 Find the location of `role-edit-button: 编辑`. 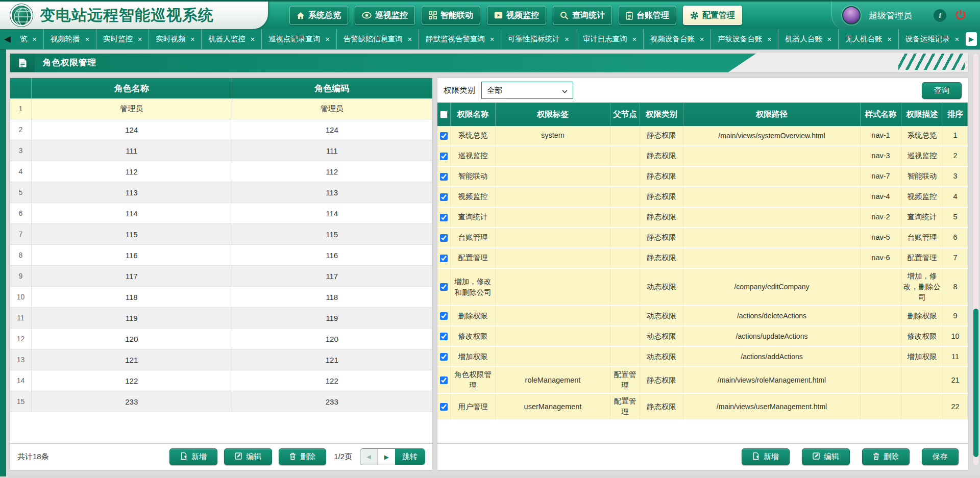

role-edit-button: 编辑 is located at coordinates (248, 457).